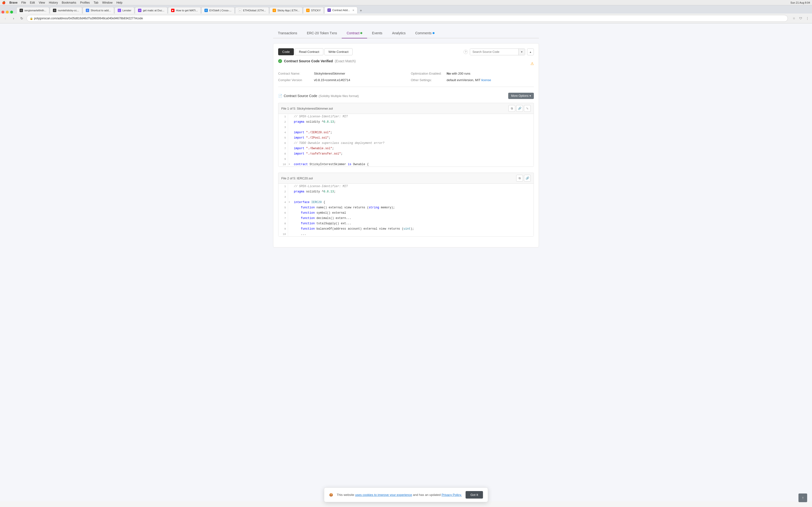 Image resolution: width=812 pixels, height=507 pixels. What do you see at coordinates (286, 10) in the screenshot?
I see `tab-sticky-app: S Sticky App | ETH...` at bounding box center [286, 10].